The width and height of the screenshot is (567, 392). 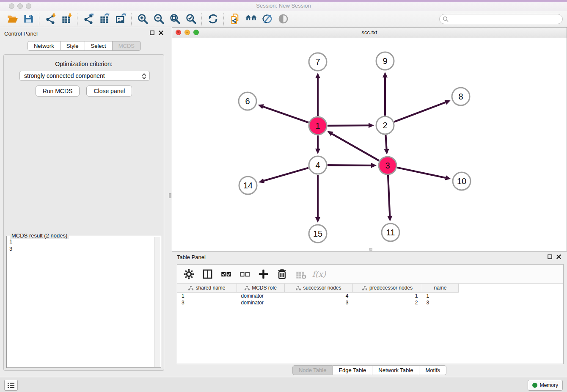 I want to click on close-panel-button: Close panel, so click(x=109, y=91).